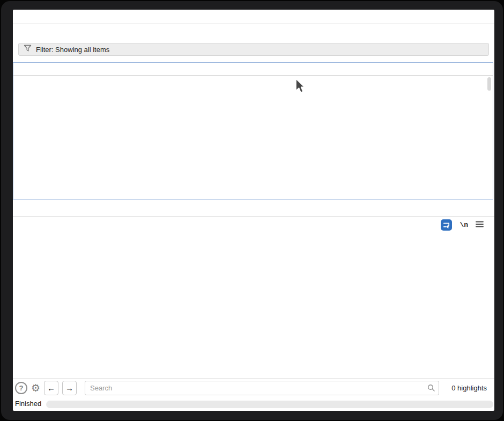 The height and width of the screenshot is (421, 504). What do you see at coordinates (254, 388) in the screenshot?
I see `search-bar: ? ⚙ ← → 0 highlights` at bounding box center [254, 388].